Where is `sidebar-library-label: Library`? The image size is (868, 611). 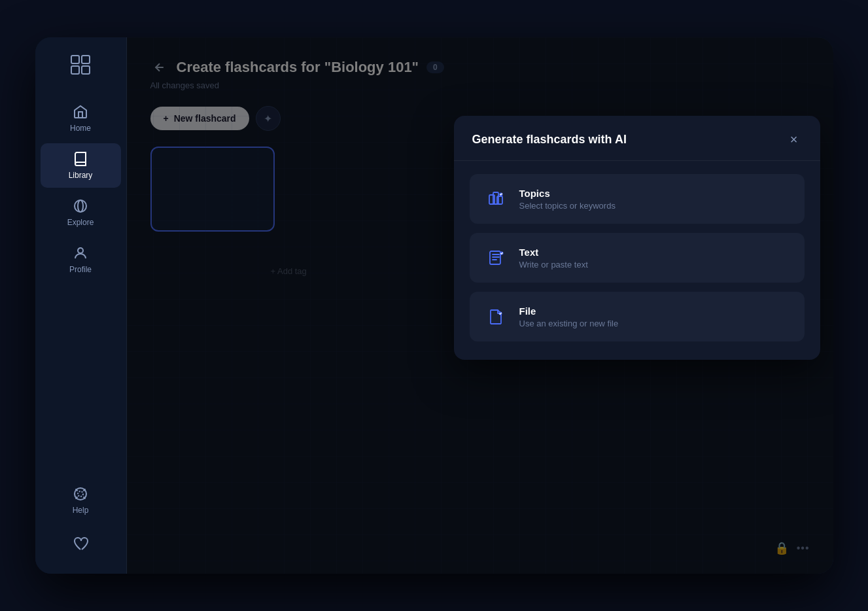 sidebar-library-label: Library is located at coordinates (81, 175).